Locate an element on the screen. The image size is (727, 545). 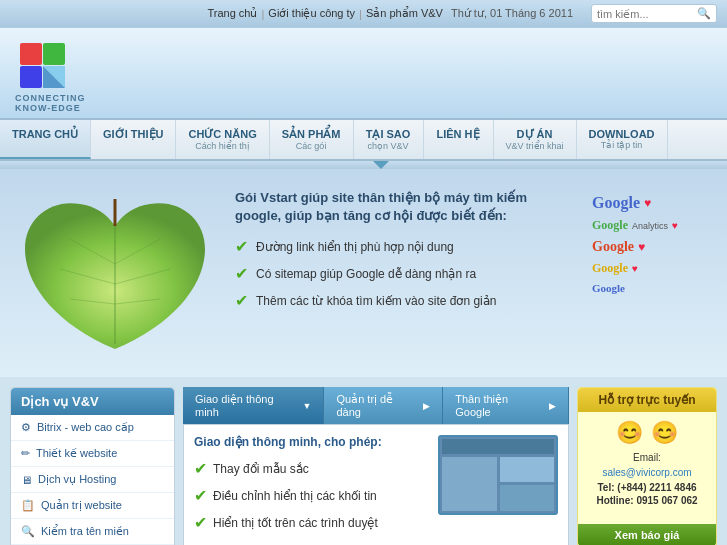
check-icon-3: ✔ is located at coordinates (242, 300).